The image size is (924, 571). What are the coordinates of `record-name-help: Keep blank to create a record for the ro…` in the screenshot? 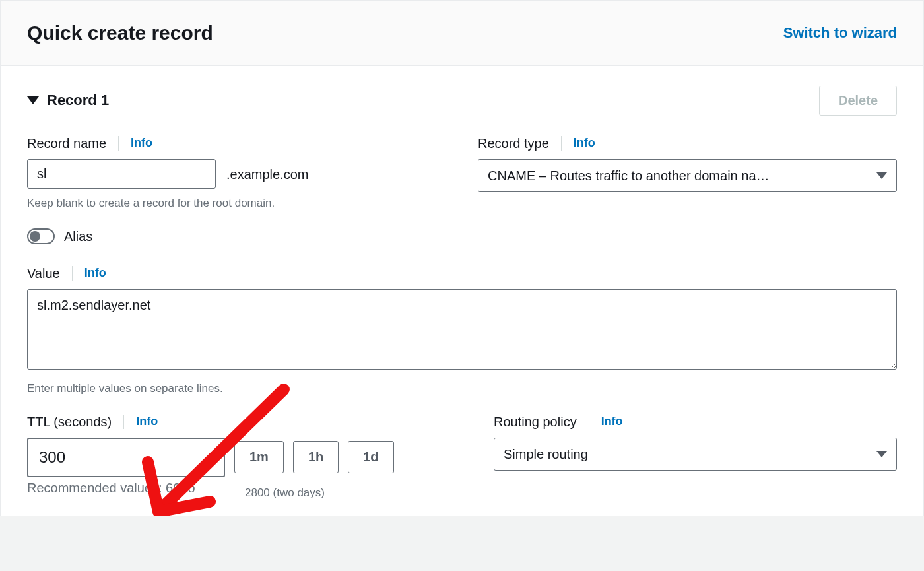 It's located at (236, 203).